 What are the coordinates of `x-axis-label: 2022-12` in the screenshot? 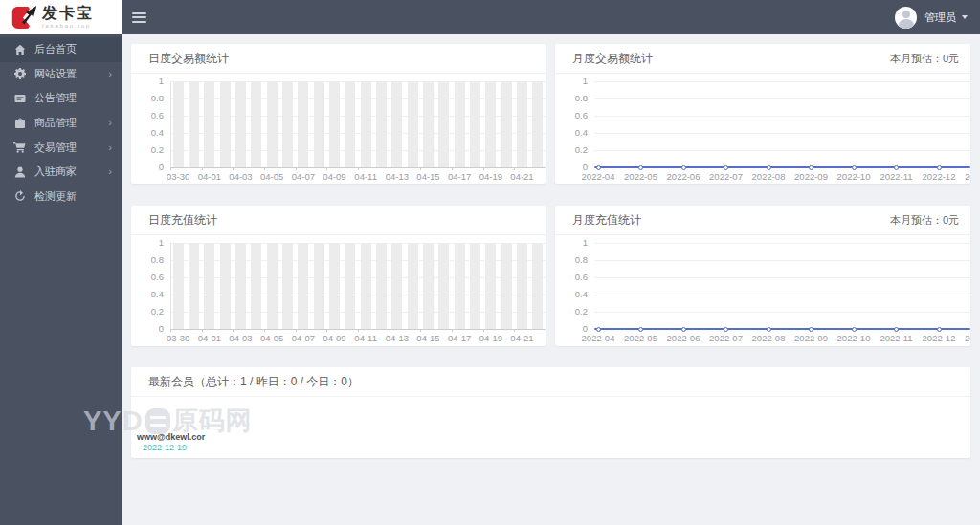 It's located at (939, 339).